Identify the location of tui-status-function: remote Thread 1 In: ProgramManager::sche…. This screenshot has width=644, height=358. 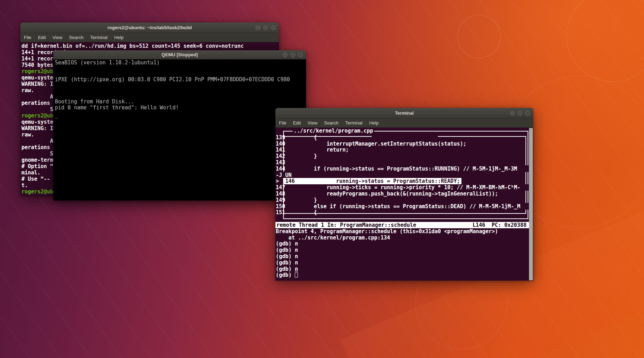
(346, 225).